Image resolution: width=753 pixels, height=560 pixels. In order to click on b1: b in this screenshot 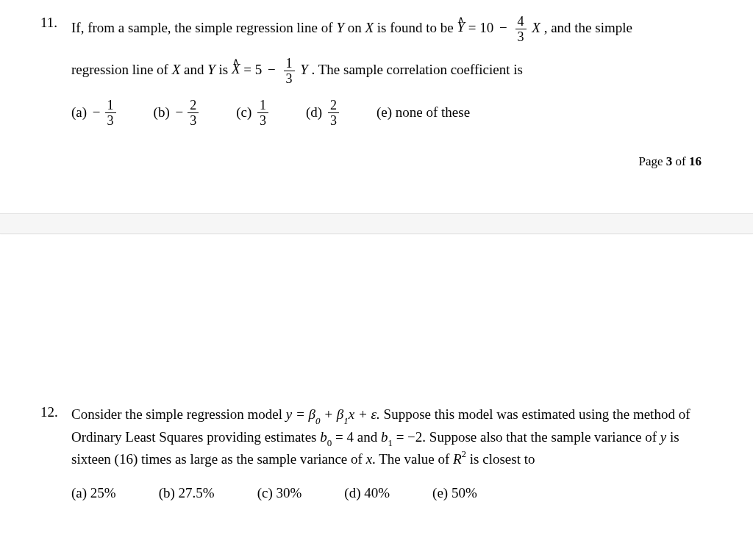, I will do `click(385, 437)`.